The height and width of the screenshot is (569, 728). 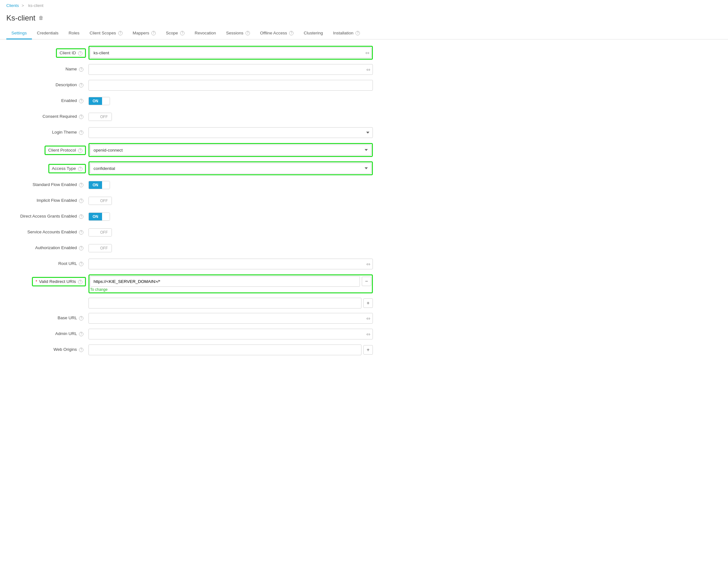 What do you see at coordinates (231, 168) in the screenshot?
I see `access-type-select: confidential public bearer-only` at bounding box center [231, 168].